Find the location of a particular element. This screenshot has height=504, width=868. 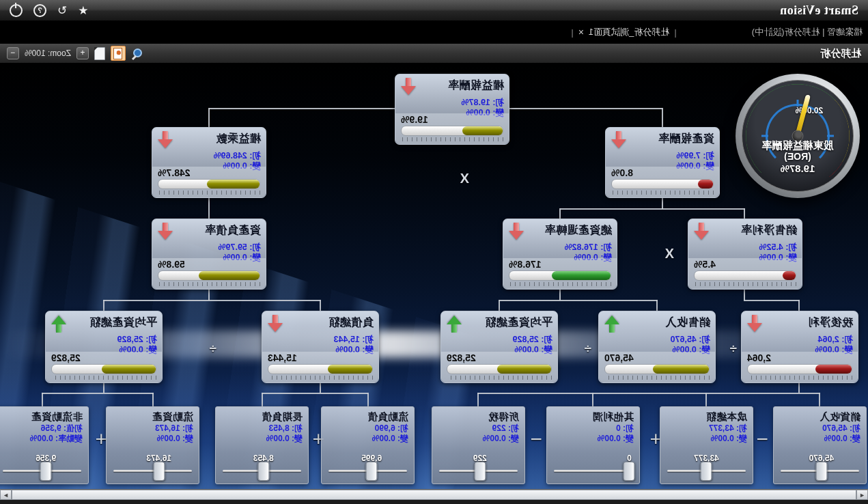

zoom-out-button: − is located at coordinates (13, 53).